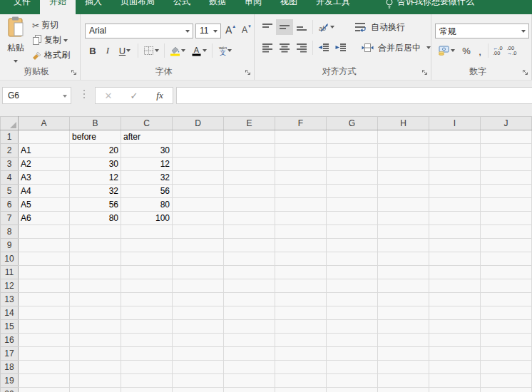  What do you see at coordinates (404, 151) in the screenshot?
I see `cell-H2` at bounding box center [404, 151].